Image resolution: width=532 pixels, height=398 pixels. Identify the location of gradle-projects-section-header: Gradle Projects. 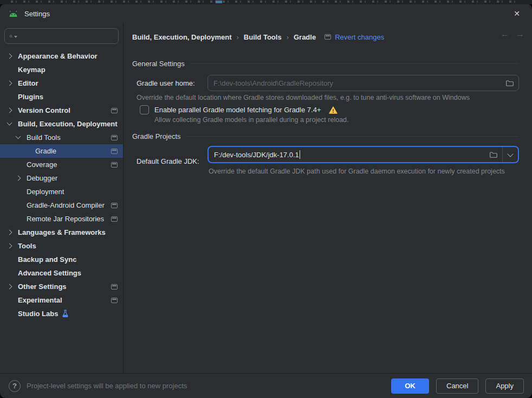
(326, 137).